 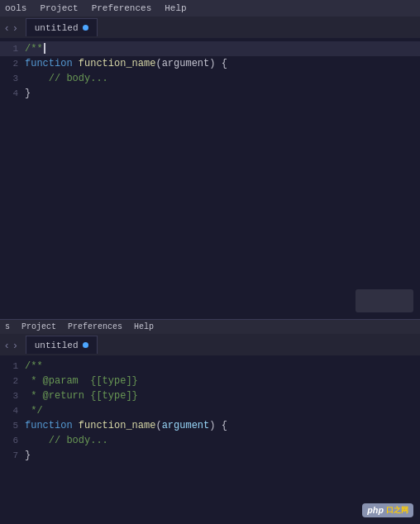 What do you see at coordinates (175, 8) in the screenshot?
I see `menu-help: Help` at bounding box center [175, 8].